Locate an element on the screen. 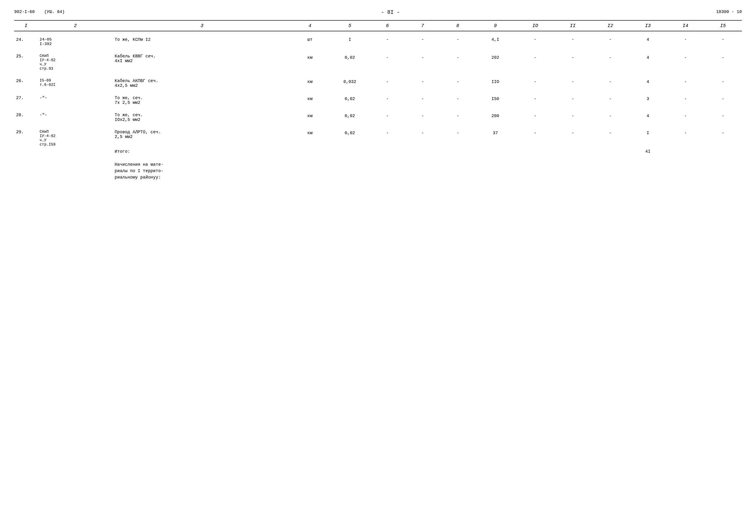 Image resolution: width=756 pixels, height=532 pixels. col-header-15: I5 is located at coordinates (723, 26).